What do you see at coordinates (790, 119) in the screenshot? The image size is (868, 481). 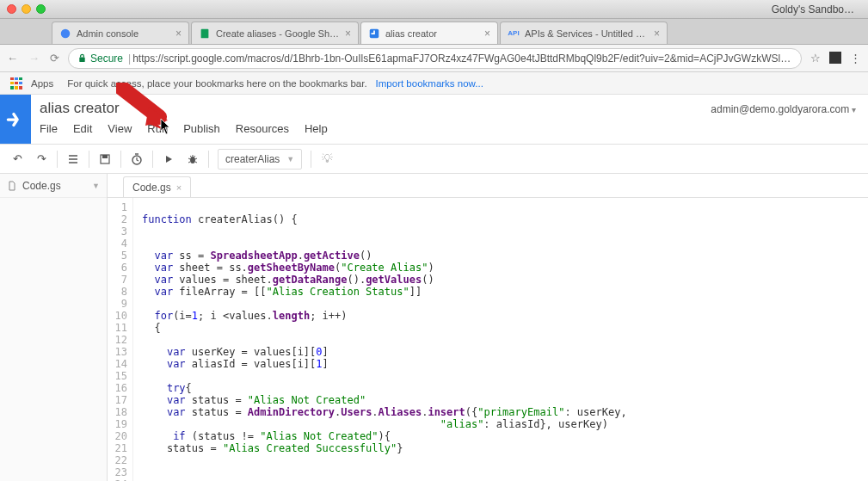 I see `user-email: admin@demo.goldyarora.com` at bounding box center [790, 119].